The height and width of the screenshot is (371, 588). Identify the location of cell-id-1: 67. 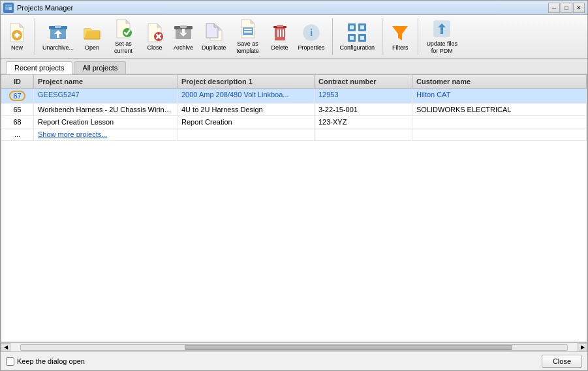
(18, 96).